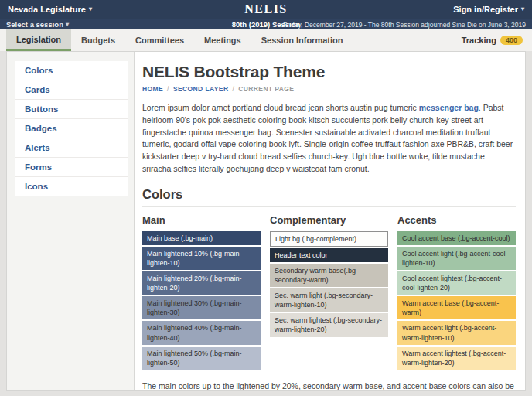 The image size is (532, 396). What do you see at coordinates (489, 9) in the screenshot?
I see `signin-register-menu: Sign in/Register ▾` at bounding box center [489, 9].